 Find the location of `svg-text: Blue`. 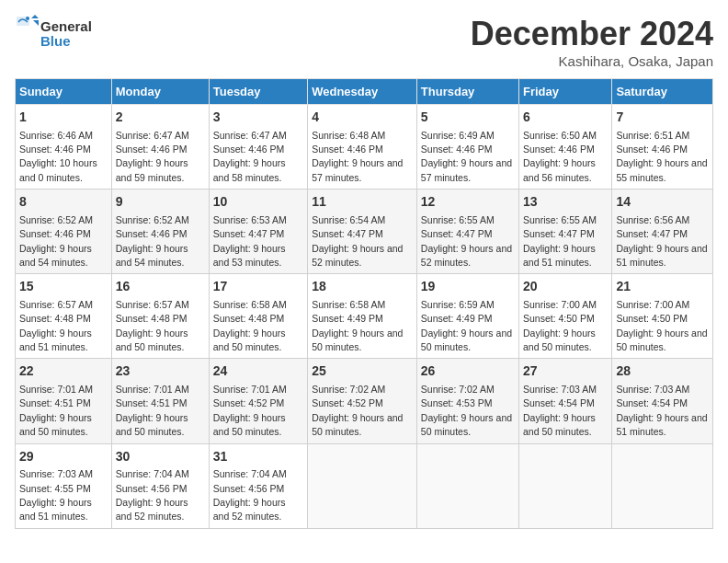

svg-text: Blue is located at coordinates (55, 40).